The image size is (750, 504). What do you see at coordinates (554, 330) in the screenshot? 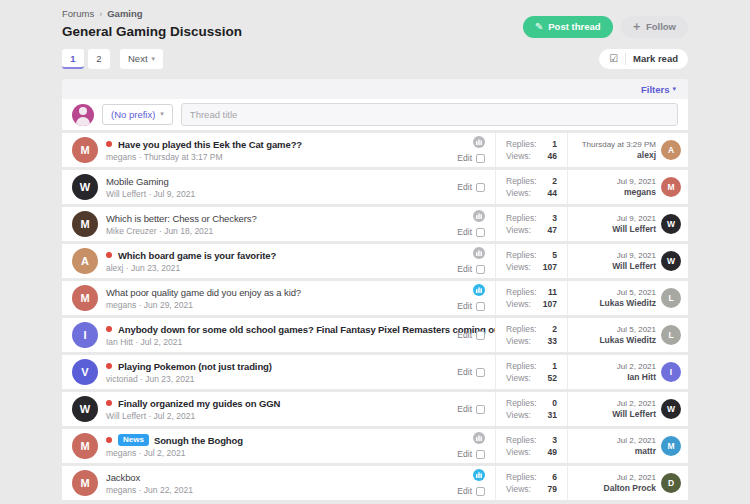
I see `replies-count: 2` at bounding box center [554, 330].